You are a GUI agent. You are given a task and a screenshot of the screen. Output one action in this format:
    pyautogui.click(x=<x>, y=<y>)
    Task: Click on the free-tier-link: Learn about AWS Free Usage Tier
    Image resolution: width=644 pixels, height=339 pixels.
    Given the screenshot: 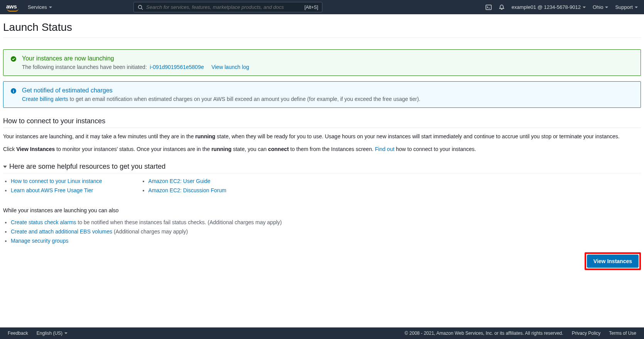 What is the action you would take?
    pyautogui.click(x=52, y=190)
    